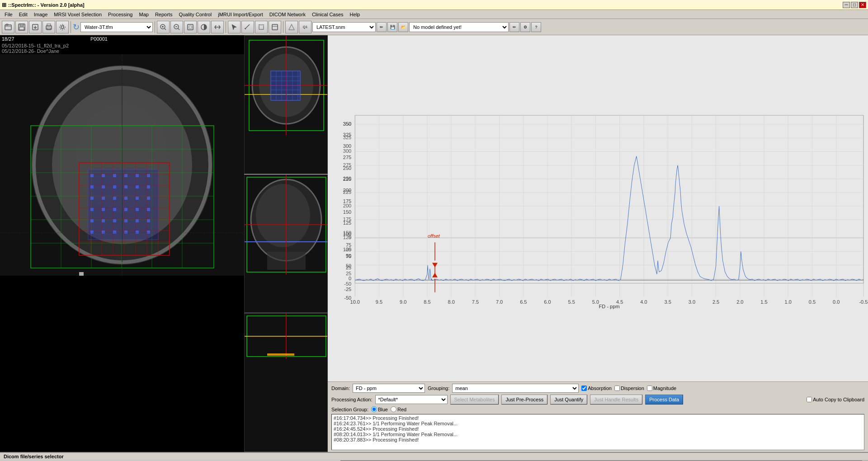  What do you see at coordinates (241, 14) in the screenshot?
I see `menu-jmrui: jMRUI Import/Export` at bounding box center [241, 14].